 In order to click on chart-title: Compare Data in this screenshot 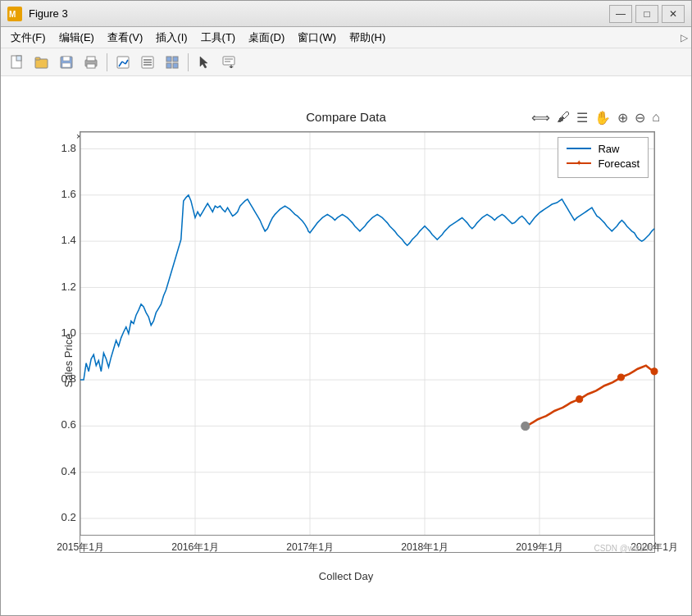, I will do `click(346, 116)`.